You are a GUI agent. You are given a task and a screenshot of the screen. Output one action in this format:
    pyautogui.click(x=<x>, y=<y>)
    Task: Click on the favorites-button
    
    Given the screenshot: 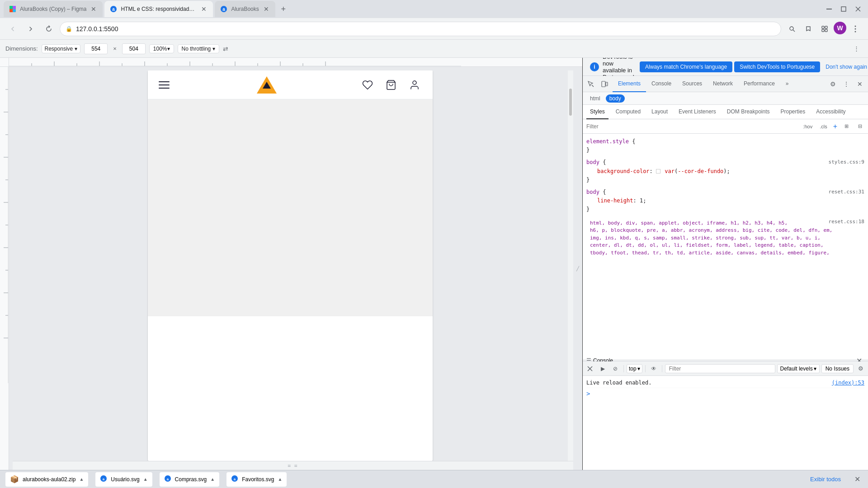 What is the action you would take?
    pyautogui.click(x=368, y=85)
    